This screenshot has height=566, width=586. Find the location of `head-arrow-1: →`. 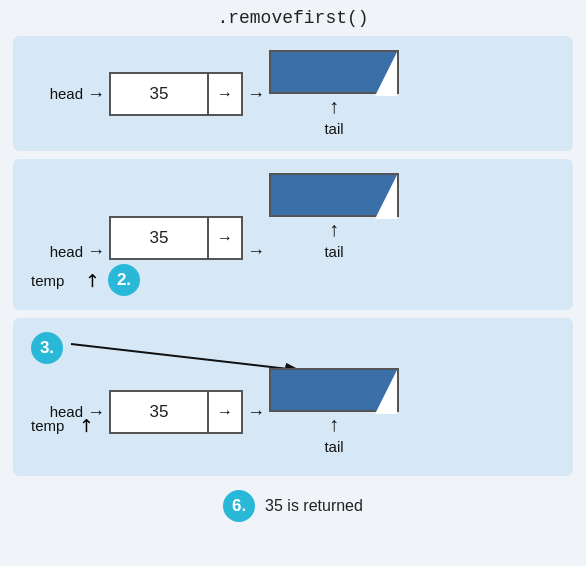

head-arrow-1: → is located at coordinates (96, 94).